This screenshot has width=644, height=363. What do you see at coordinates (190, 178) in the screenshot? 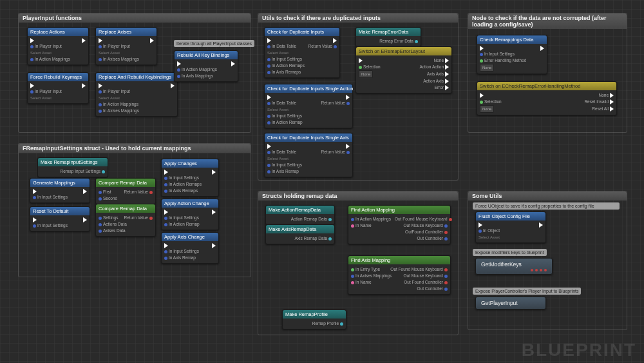
I see `node-apply-changes: Apply Changes In Input Settings In Actio…` at bounding box center [190, 178].